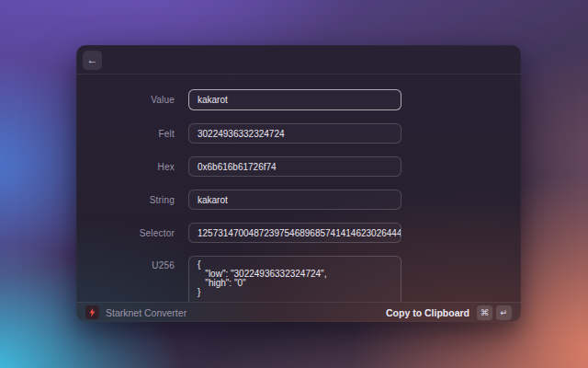 The image size is (588, 368). What do you see at coordinates (125, 263) in the screenshot?
I see `u256-label: U256` at bounding box center [125, 263].